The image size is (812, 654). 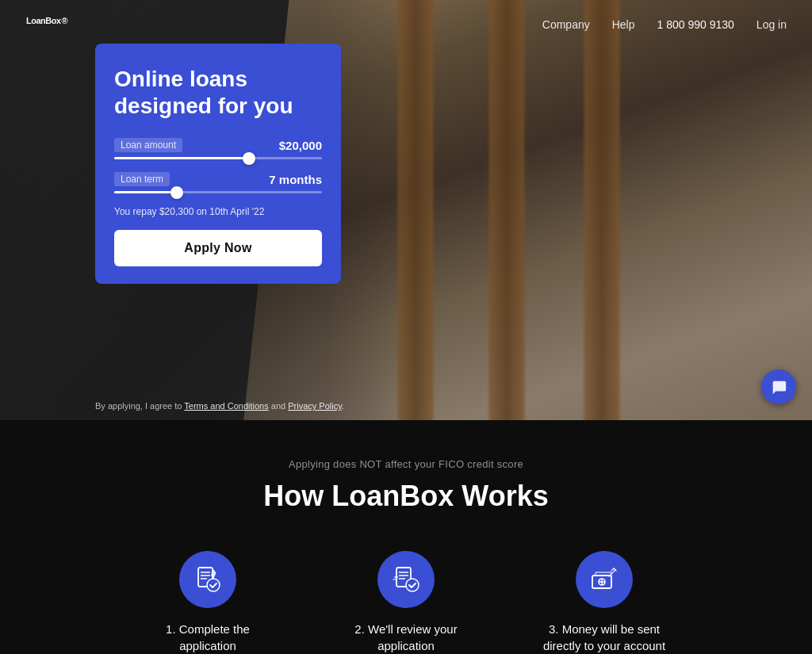 I want to click on step-1: 1. Complete the application, so click(x=208, y=602).